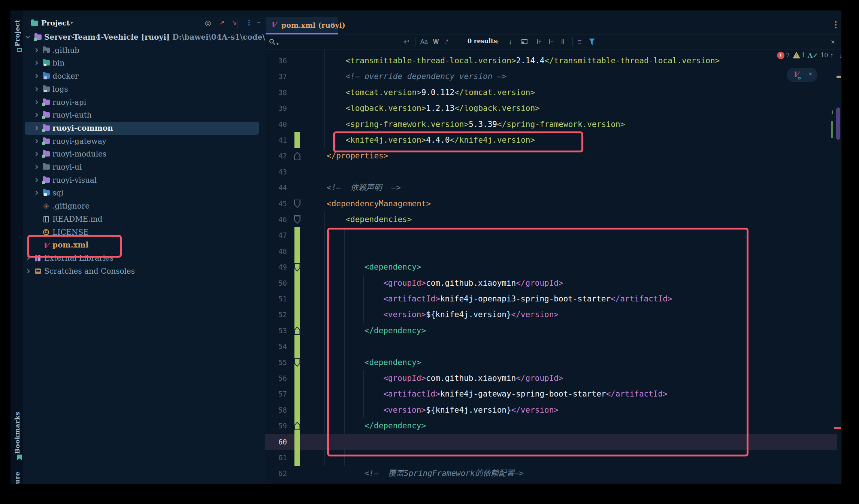 This screenshot has height=504, width=859. I want to click on code-line-58: 58<version>${knife4j.version}</version>, so click(551, 410).